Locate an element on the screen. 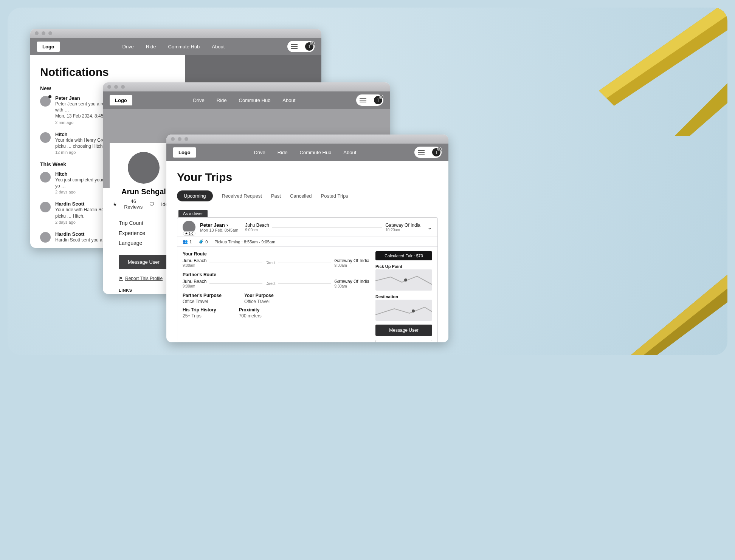  star-icon: ★ is located at coordinates (115, 204).